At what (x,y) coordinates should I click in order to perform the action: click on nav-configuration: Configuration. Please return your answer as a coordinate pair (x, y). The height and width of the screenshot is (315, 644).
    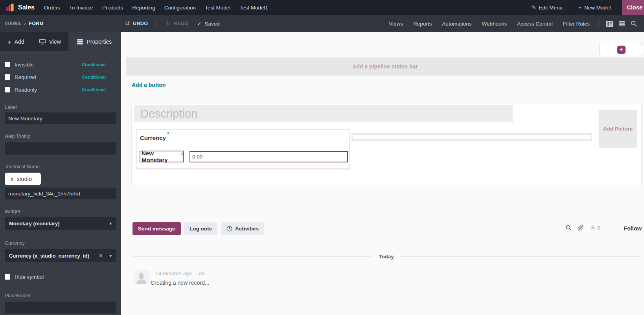
    Looking at the image, I should click on (180, 8).